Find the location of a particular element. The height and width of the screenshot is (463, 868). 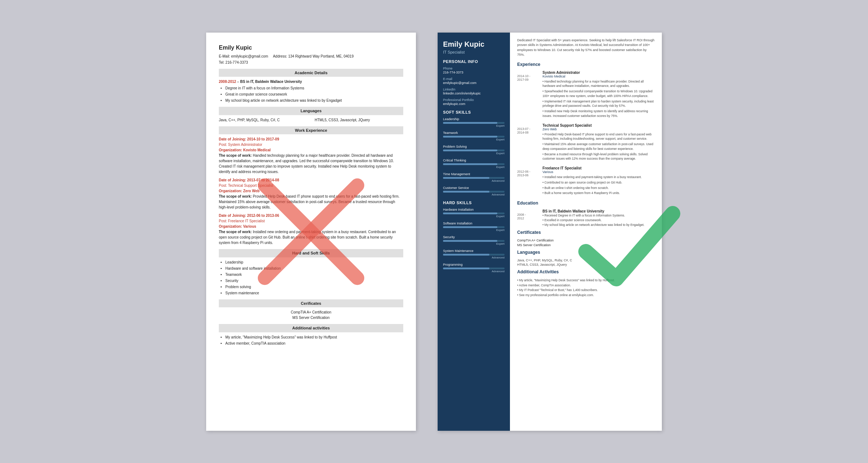

skill-time-management: Time Management Advanced is located at coordinates (474, 177).